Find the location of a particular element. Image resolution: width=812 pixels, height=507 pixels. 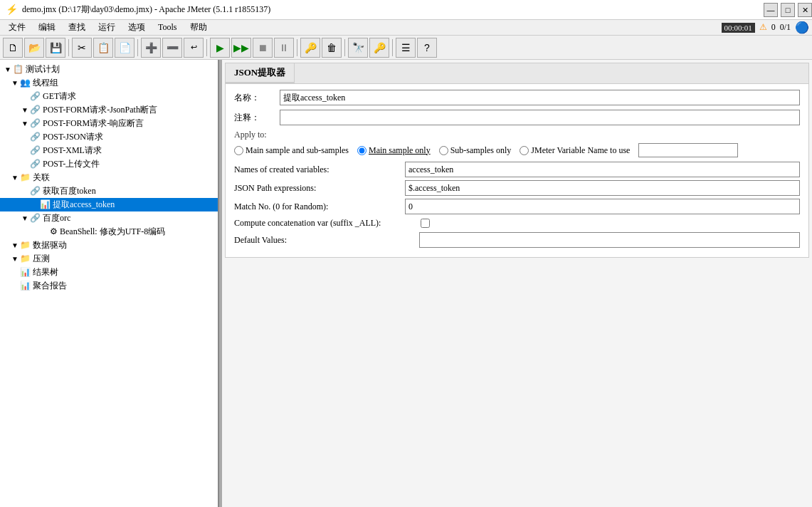

tree-item-post-upload: 🔗 POST-上传文件 is located at coordinates (109, 164).